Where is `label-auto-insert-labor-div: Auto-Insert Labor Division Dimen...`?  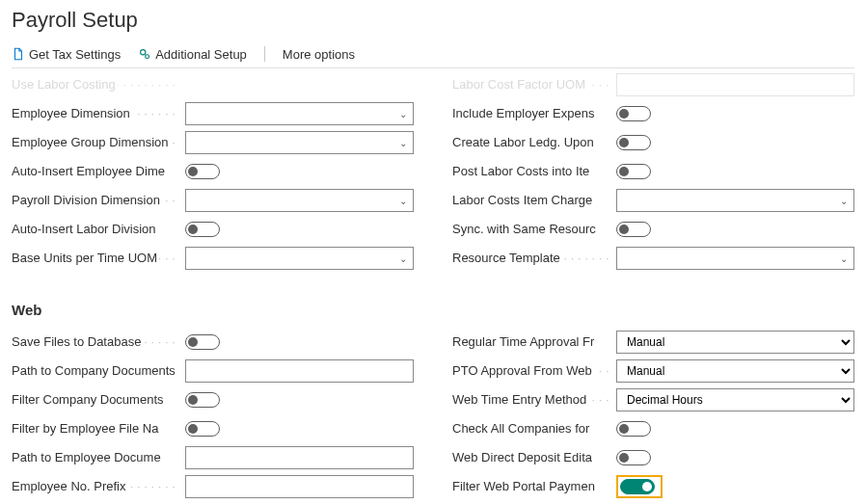 label-auto-insert-labor-div: Auto-Insert Labor Division Dimen... is located at coordinates (98, 229).